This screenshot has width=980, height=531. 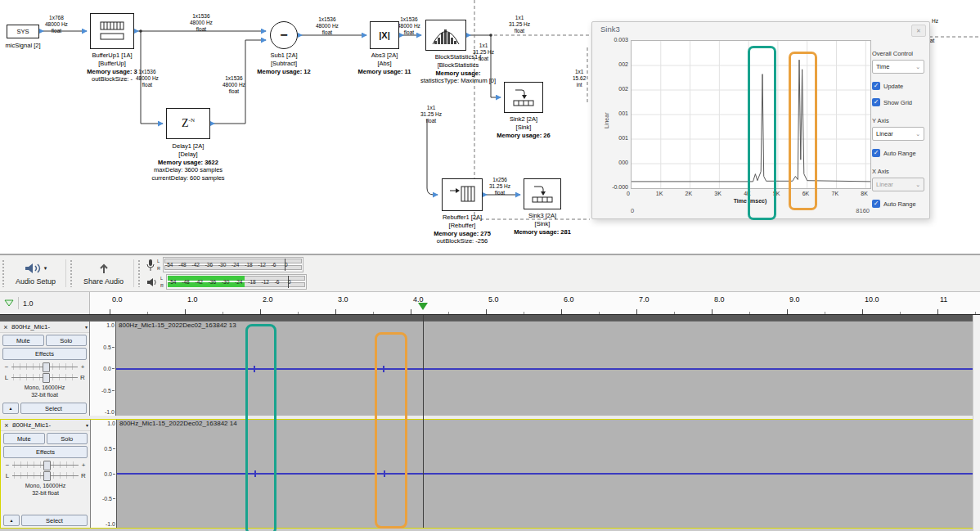 I want to click on playback-meter: LR -54-48-42-36-30-24-18-12-60, so click(x=227, y=281).